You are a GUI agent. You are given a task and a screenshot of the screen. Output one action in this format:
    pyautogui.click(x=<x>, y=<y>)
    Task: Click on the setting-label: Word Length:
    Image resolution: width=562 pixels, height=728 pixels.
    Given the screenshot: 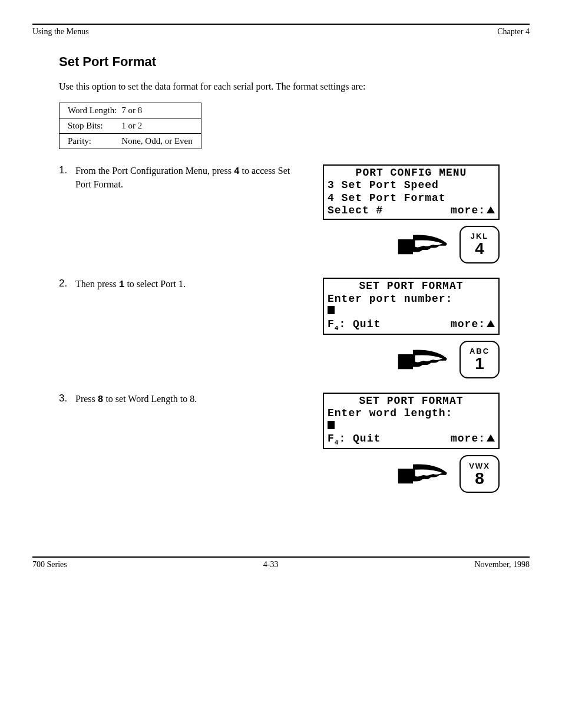 What is the action you would take?
    pyautogui.click(x=90, y=110)
    